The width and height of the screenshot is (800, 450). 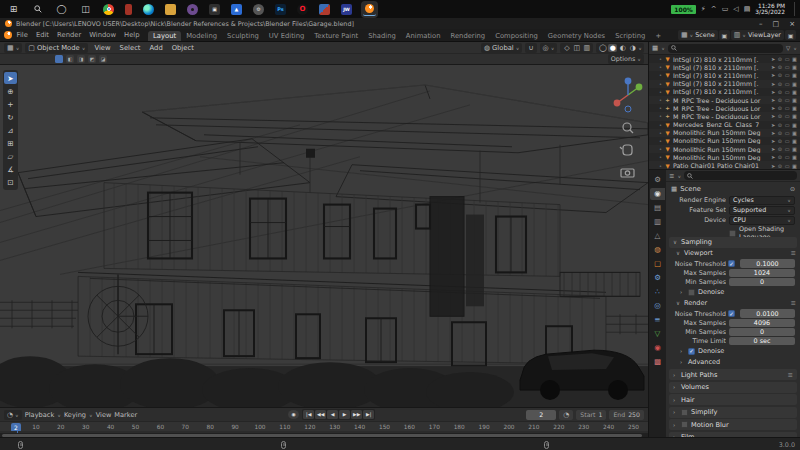 What do you see at coordinates (658, 306) in the screenshot?
I see `physics-properties-tab-icon: ◎` at bounding box center [658, 306].